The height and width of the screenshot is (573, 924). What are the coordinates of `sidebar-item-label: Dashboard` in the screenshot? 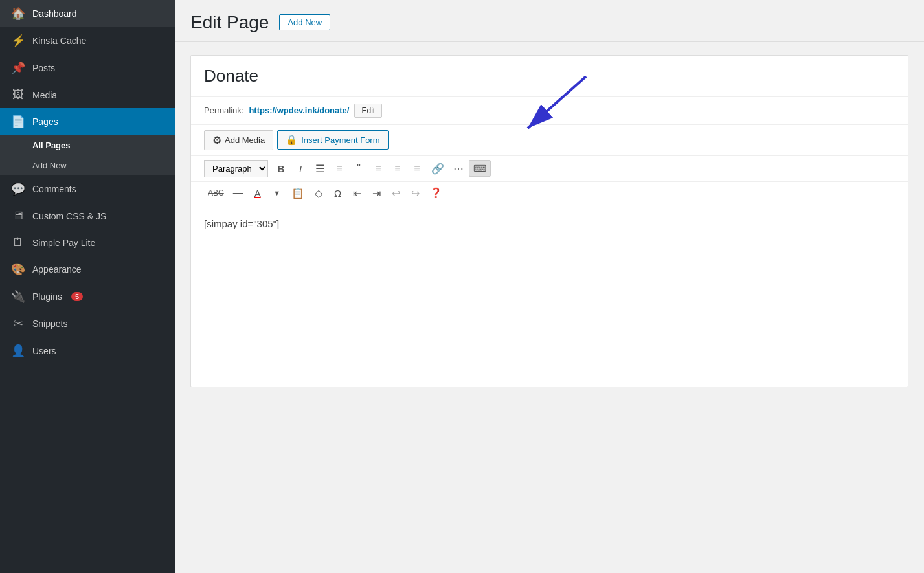 It's located at (54, 14).